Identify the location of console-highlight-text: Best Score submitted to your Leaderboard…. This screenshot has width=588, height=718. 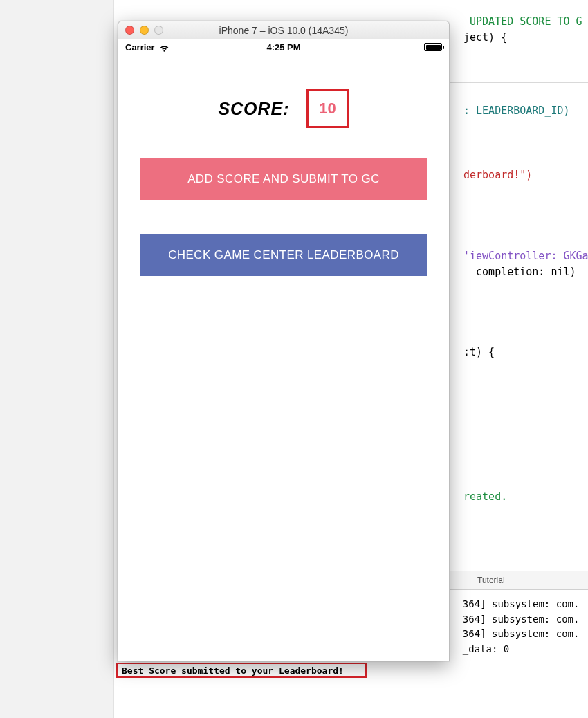
(232, 671).